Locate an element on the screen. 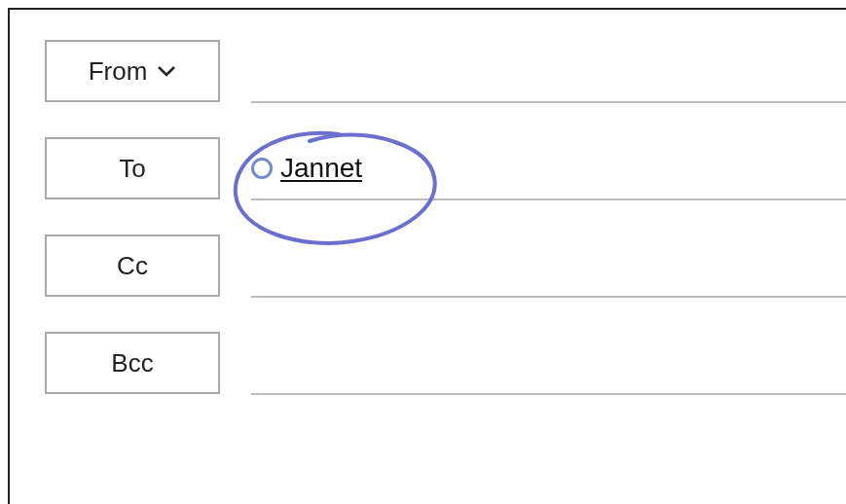 This screenshot has width=846, height=504. cc-label: Cc is located at coordinates (132, 267).